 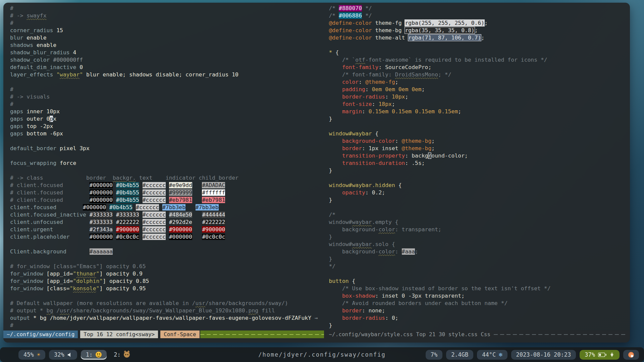 I want to click on memory-module: 2.4GB, so click(x=460, y=355).